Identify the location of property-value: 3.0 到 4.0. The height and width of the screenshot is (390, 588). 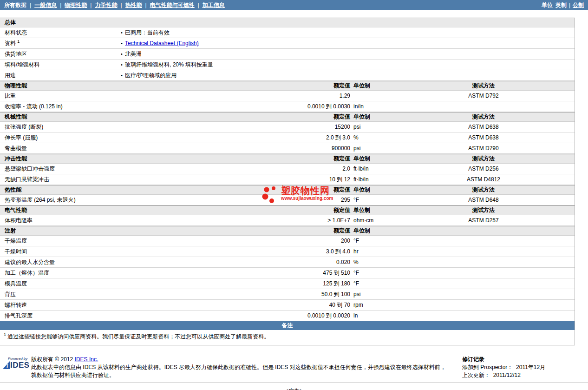
(313, 252).